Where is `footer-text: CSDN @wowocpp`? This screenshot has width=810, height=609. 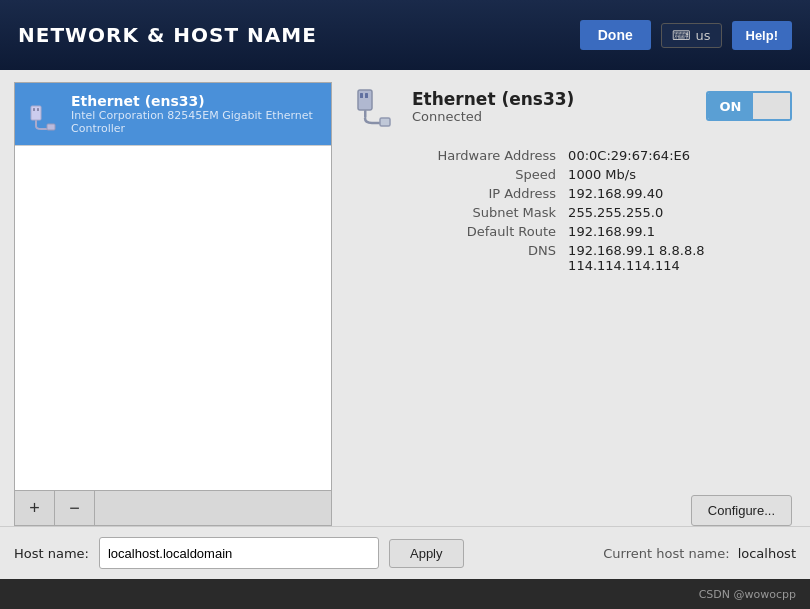
footer-text: CSDN @wowocpp is located at coordinates (748, 594).